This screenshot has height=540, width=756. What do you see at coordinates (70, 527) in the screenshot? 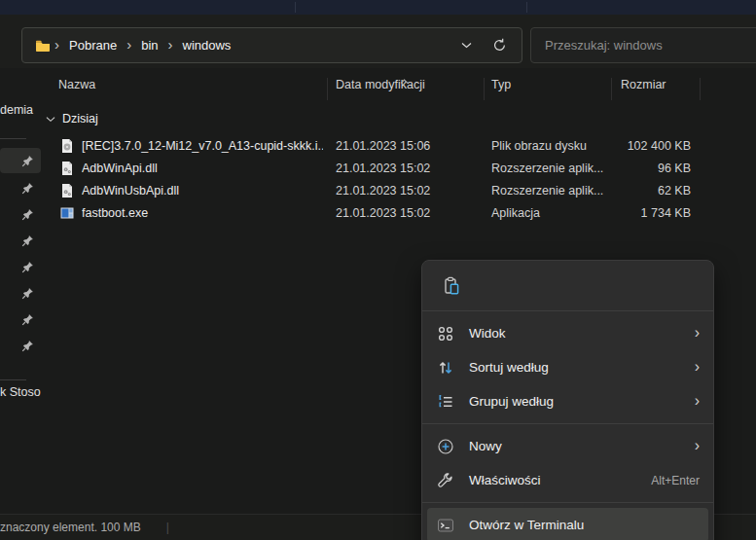
I see `status-text: znaczony element. 100 MB` at bounding box center [70, 527].